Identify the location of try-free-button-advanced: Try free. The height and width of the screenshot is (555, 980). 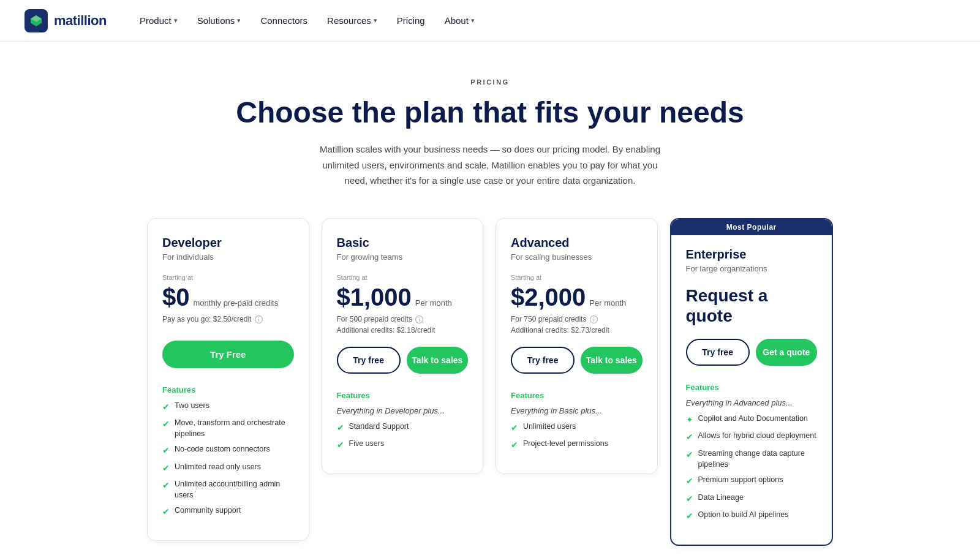
(543, 360).